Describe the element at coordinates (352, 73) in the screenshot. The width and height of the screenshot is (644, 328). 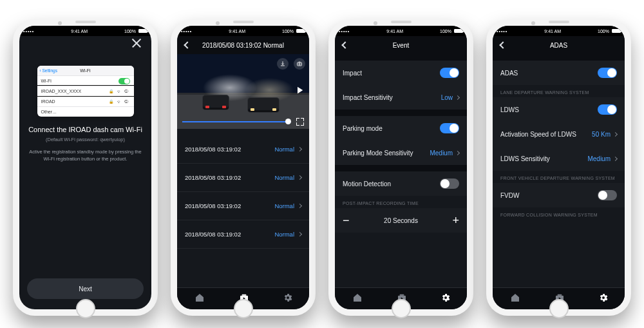
I see `setting-label: Impact` at that location.